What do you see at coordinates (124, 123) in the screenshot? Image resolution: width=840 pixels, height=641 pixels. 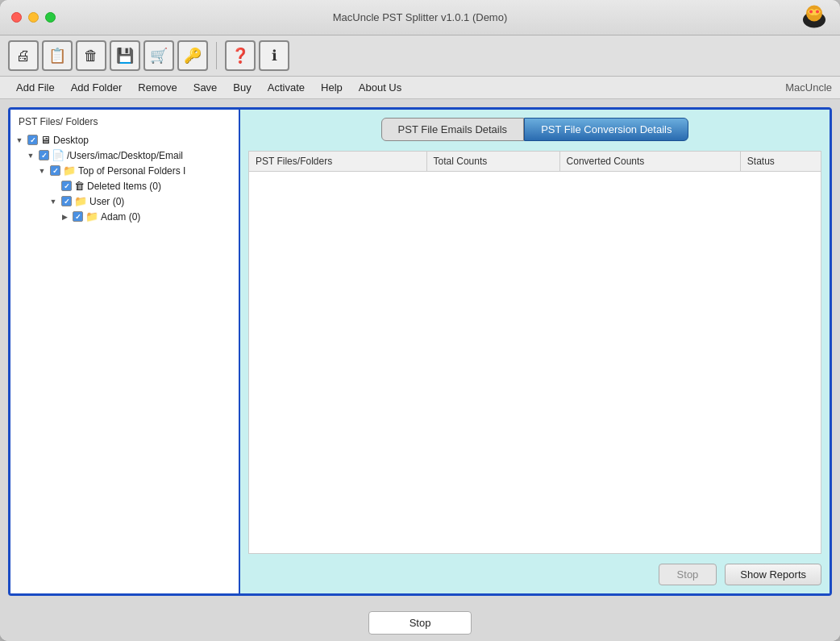 I see `left-panel-header: PST Files/ Folders` at bounding box center [124, 123].